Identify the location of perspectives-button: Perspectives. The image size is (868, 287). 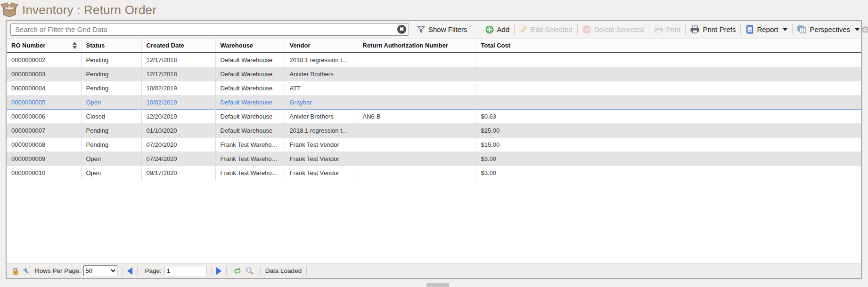
(828, 29).